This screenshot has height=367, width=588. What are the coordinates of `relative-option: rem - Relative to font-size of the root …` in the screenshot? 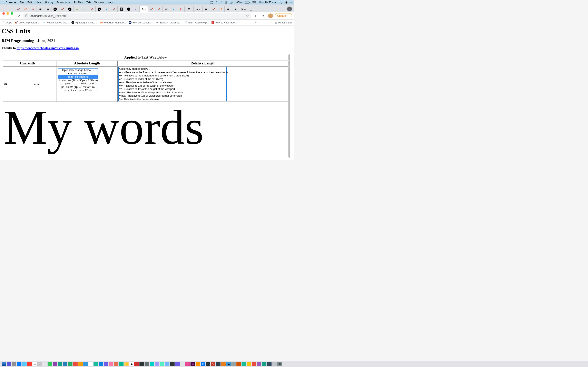 It's located at (173, 83).